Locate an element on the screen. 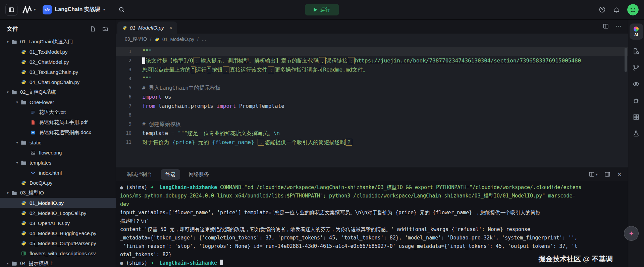 The width and height of the screenshot is (644, 267). avatar is located at coordinates (633, 10).